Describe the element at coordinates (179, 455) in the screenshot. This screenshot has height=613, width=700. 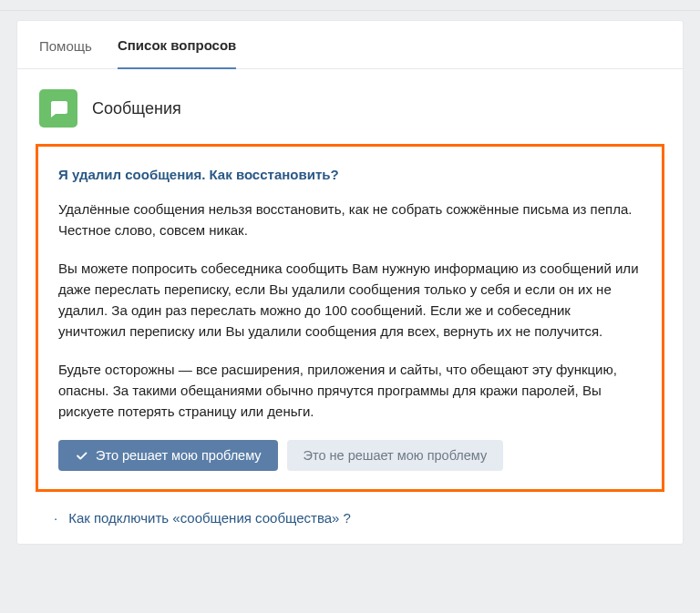
I see `solves-button-label: Это решает мою проблему` at that location.